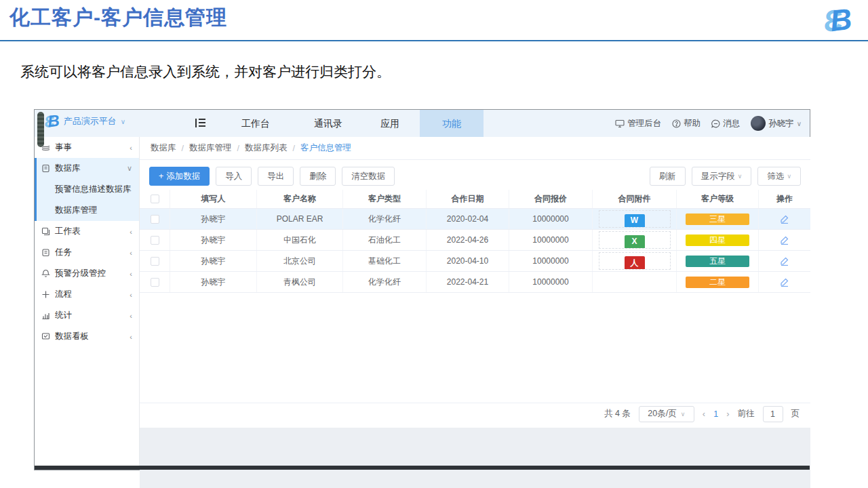 Image resolution: width=868 pixels, height=488 pixels. I want to click on database-icon, so click(46, 168).